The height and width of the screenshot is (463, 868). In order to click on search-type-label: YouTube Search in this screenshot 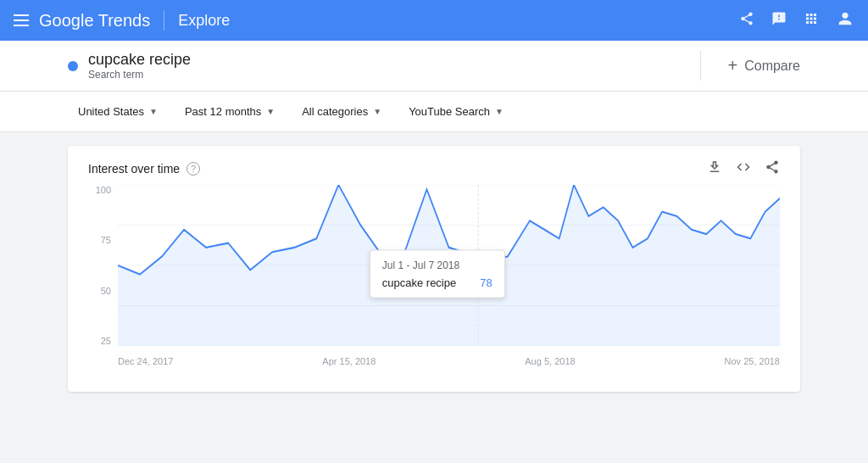, I will do `click(449, 112)`.